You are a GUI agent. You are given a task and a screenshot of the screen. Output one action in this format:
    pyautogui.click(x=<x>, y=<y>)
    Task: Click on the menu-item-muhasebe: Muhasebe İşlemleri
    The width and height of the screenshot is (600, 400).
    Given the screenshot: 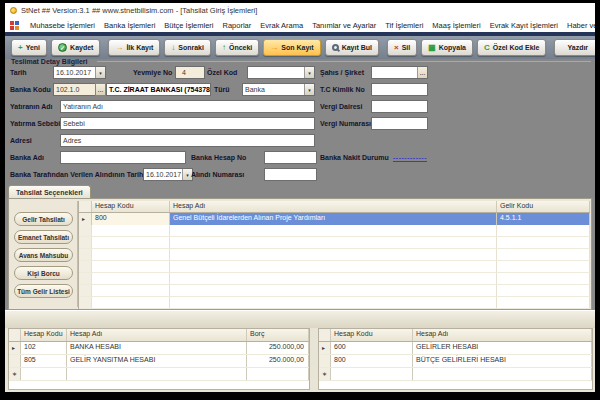 What is the action you would take?
    pyautogui.click(x=62, y=26)
    